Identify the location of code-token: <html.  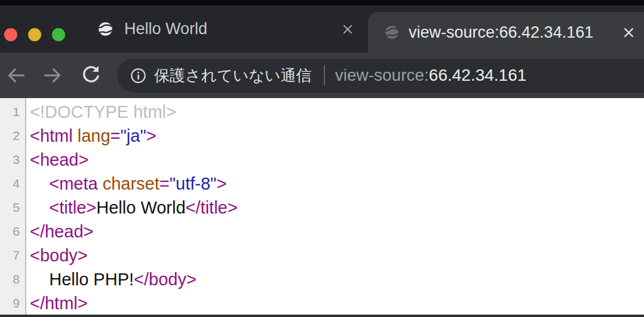
(54, 136).